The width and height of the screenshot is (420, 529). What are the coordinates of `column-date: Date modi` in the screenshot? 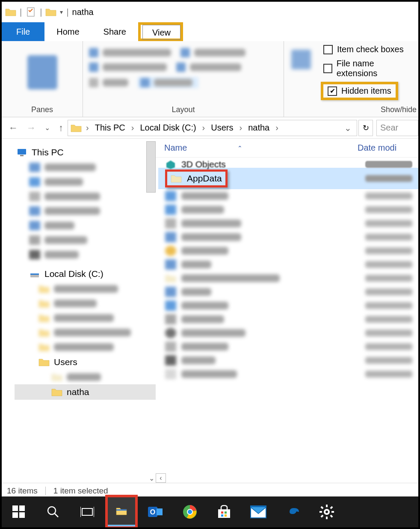 It's located at (385, 148).